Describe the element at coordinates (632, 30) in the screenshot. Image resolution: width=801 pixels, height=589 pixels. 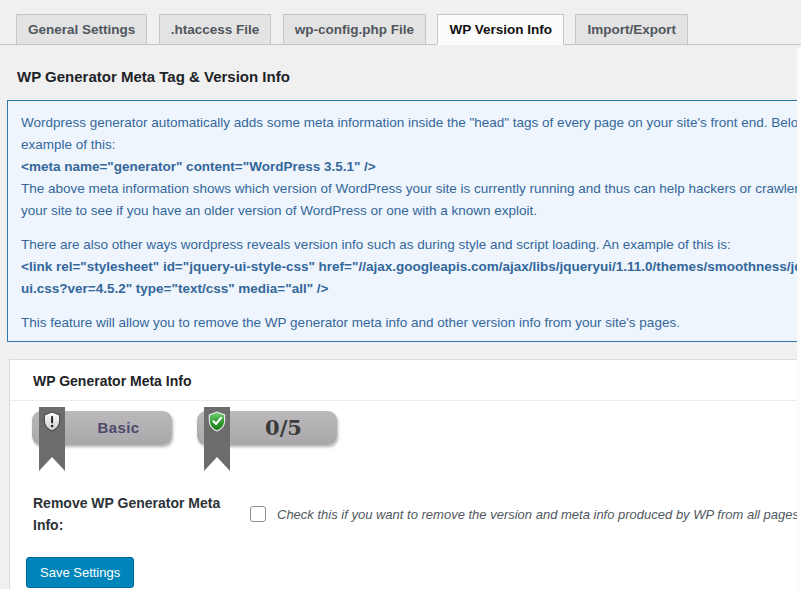
I see `tab-import-export: Import/Export` at that location.